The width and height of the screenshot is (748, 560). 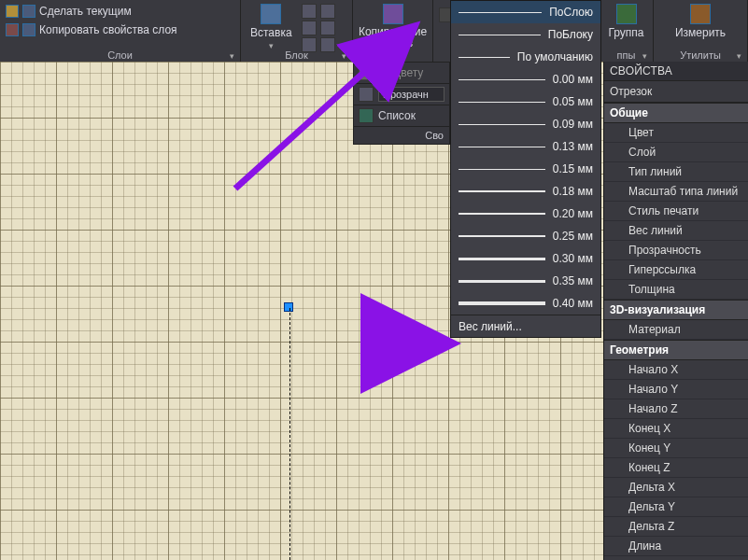 What do you see at coordinates (108, 30) in the screenshot?
I see `copy-layer-props-label: Копировать свойства слоя` at bounding box center [108, 30].